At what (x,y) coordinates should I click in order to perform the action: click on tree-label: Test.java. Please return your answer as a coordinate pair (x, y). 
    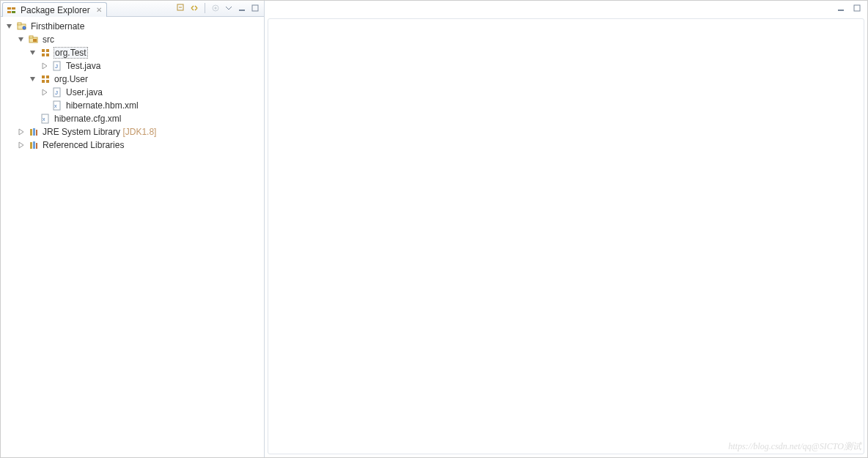
    Looking at the image, I should click on (84, 66).